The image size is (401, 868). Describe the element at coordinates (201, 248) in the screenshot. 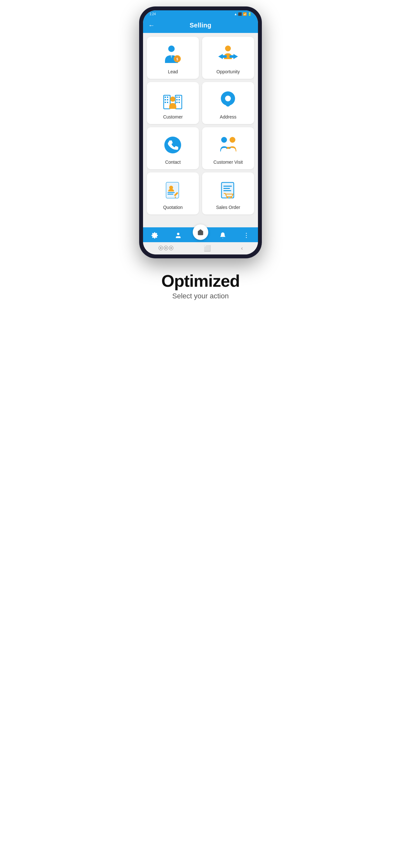

I see `android-nav-bar: ⦿⦿⦿ ⬜ ‹` at that location.